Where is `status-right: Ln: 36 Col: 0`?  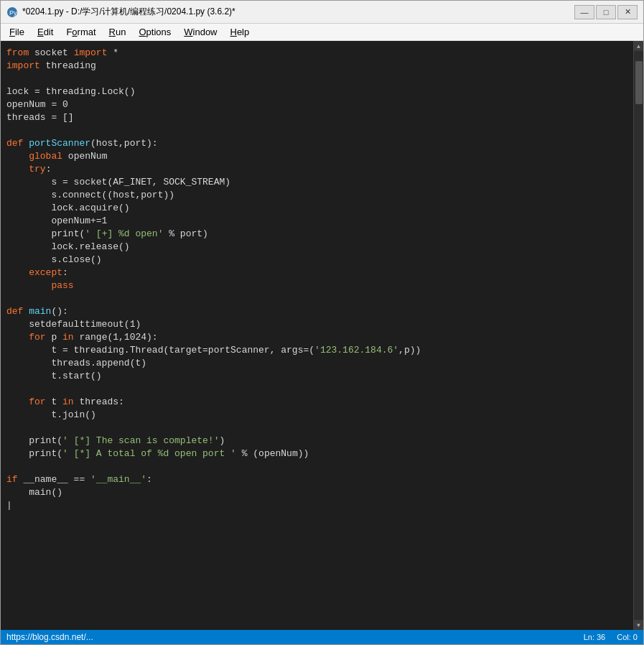
status-right: Ln: 36 Col: 0 is located at coordinates (610, 637).